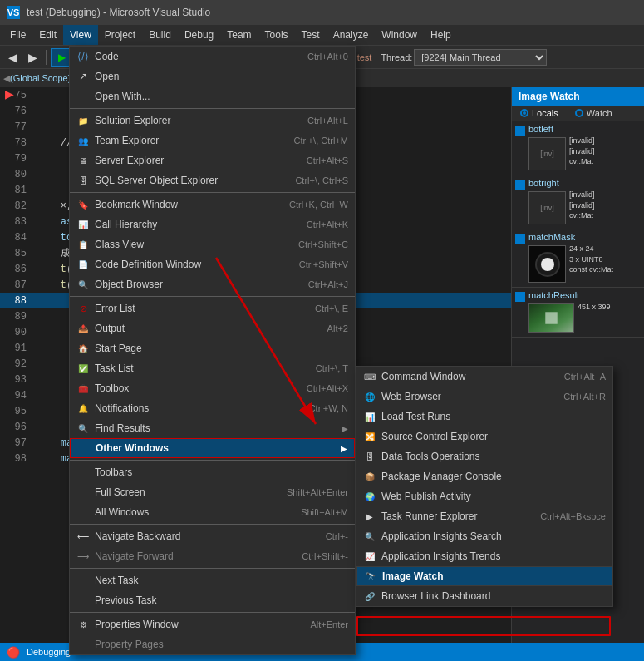 This screenshot has width=644, height=661. What do you see at coordinates (12, 57) in the screenshot?
I see `back-btn: ◀` at bounding box center [12, 57].